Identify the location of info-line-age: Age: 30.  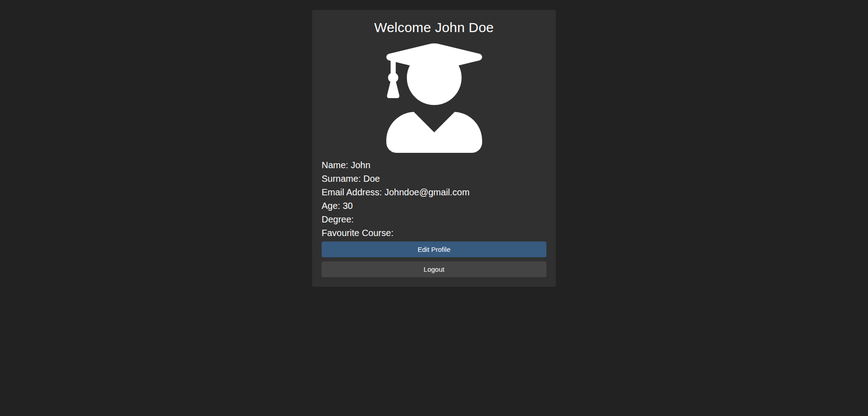
(434, 206).